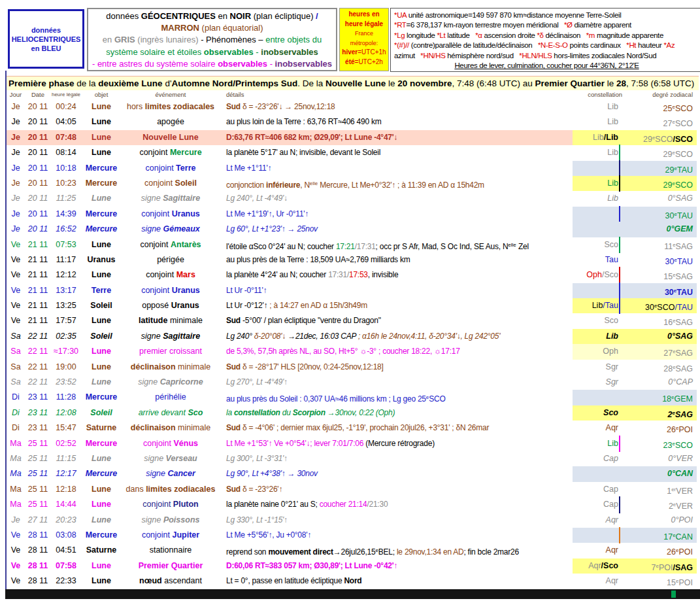 This screenshot has width=700, height=601. What do you see at coordinates (38, 443) in the screenshot?
I see `cell-date: 25 11` at bounding box center [38, 443].